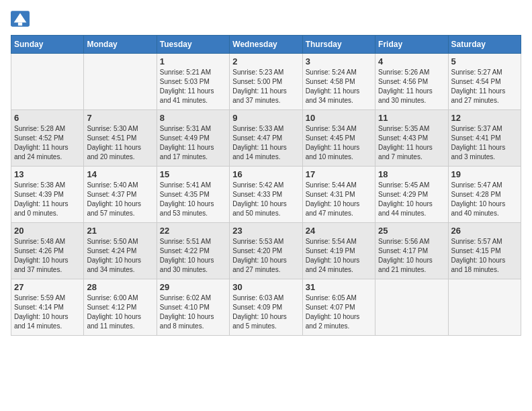  Describe the element at coordinates (266, 287) in the screenshot. I see `day-number: 30` at that location.